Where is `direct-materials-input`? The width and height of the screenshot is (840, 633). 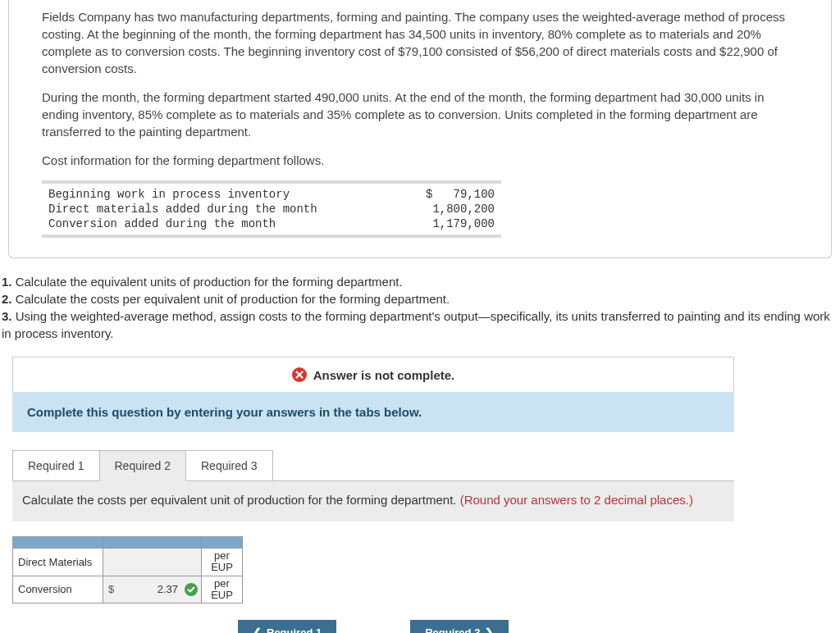 direct-materials-input is located at coordinates (153, 562).